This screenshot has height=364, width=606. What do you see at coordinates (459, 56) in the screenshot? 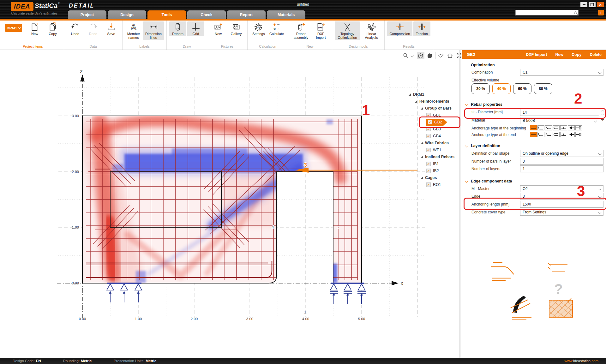
I see `fit-view-button` at bounding box center [459, 56].